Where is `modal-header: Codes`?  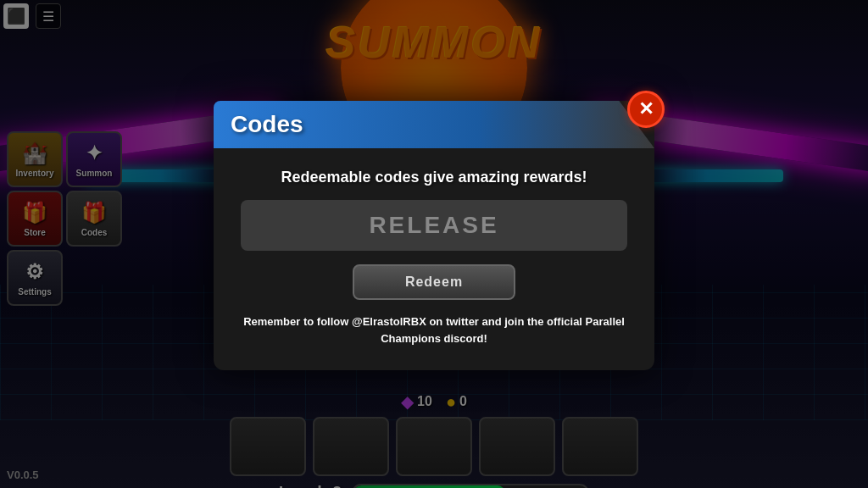 modal-header: Codes is located at coordinates (434, 125).